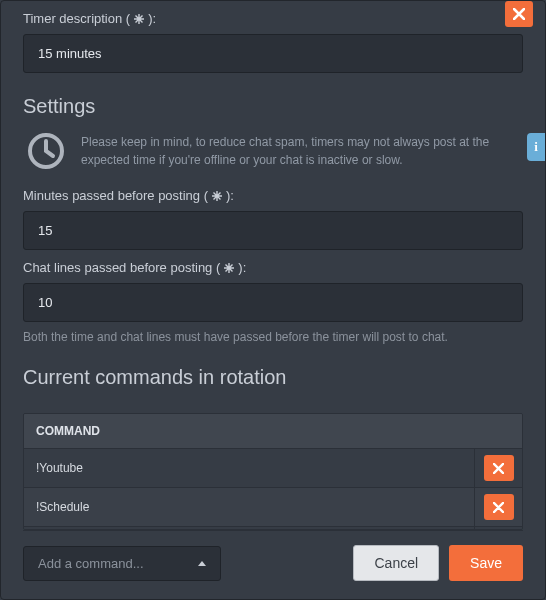 This screenshot has height=600, width=546. I want to click on settings-note: Please keep in mind, to reduce chat spam…, so click(273, 153).